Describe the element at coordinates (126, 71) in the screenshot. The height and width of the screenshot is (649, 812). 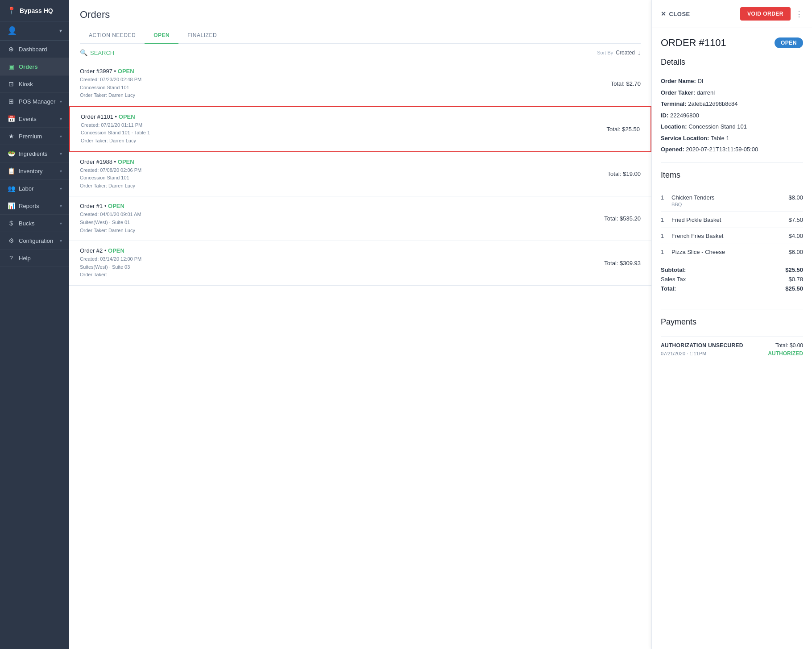
I see `order-status-3997: OPEN` at that location.